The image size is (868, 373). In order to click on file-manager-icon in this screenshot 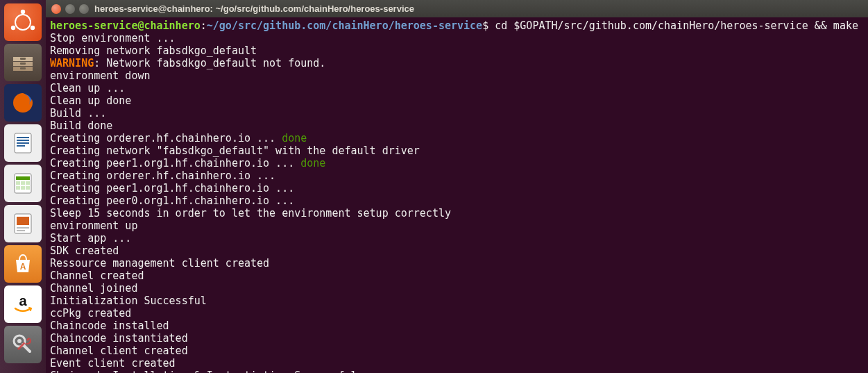, I will do `click(23, 63)`.